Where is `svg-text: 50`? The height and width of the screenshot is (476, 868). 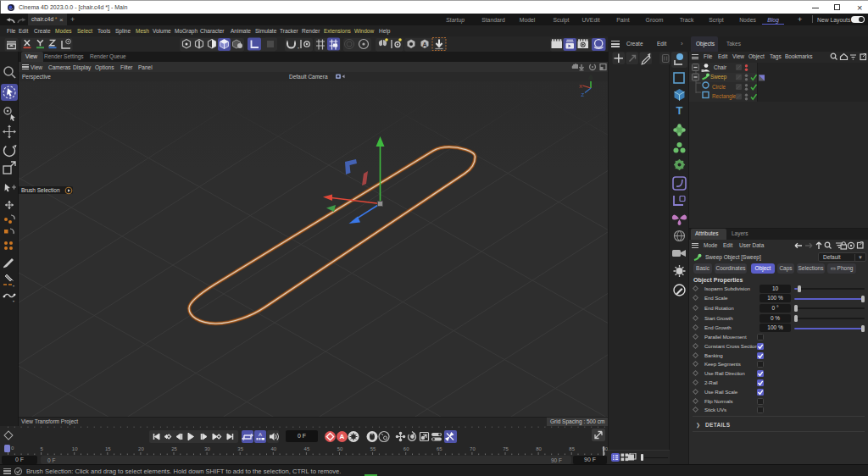
svg-text: 50 is located at coordinates (341, 449).